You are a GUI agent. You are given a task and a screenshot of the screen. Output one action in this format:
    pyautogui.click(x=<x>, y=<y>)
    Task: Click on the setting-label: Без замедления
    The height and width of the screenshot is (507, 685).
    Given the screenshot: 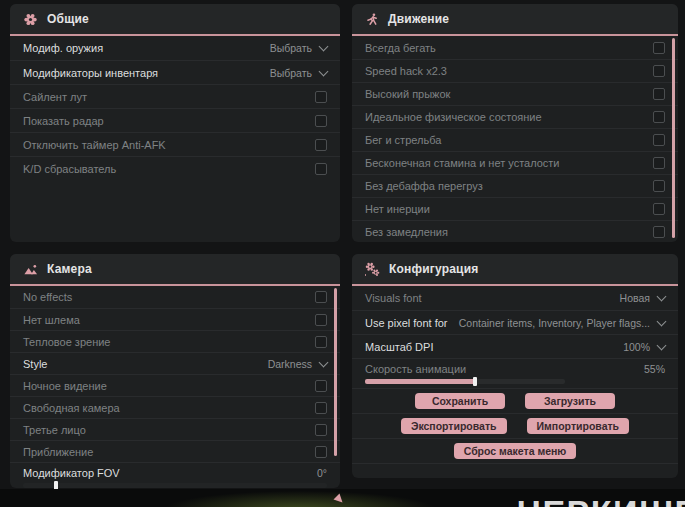 What is the action you would take?
    pyautogui.click(x=406, y=232)
    